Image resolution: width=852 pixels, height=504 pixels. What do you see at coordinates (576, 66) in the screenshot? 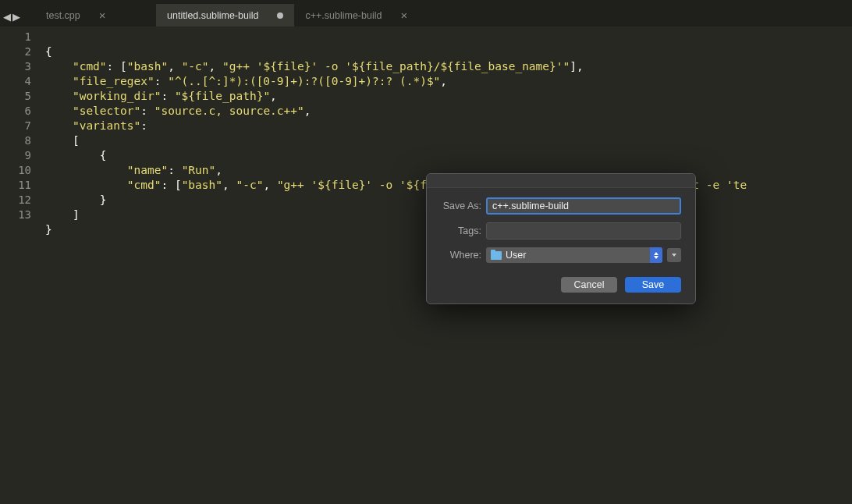
I see `code-token: ],` at bounding box center [576, 66].